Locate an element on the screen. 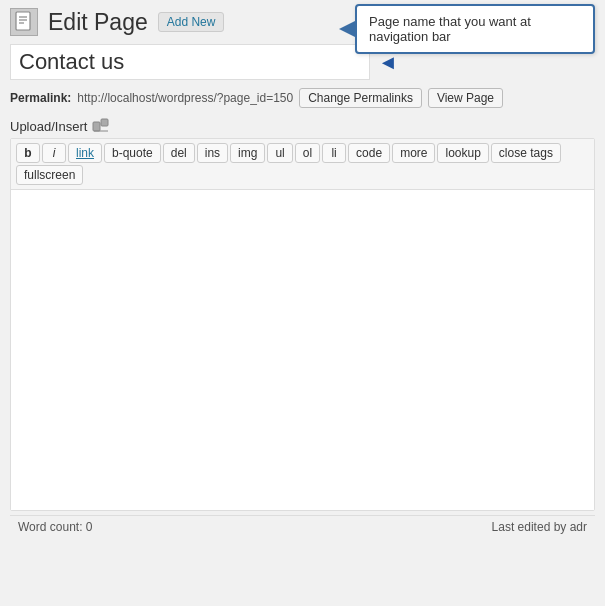  toolbar-btn-lookup: lookup is located at coordinates (462, 153).